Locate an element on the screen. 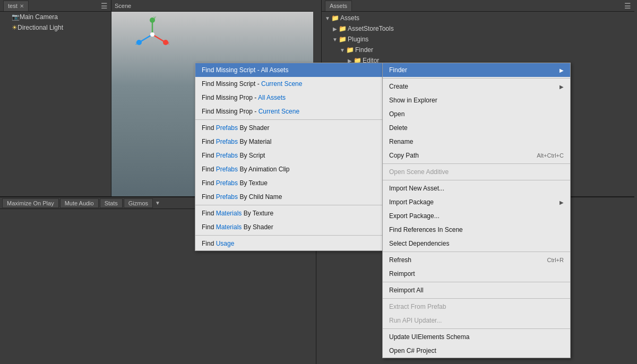  light-icon: ☀ is located at coordinates (15, 28).